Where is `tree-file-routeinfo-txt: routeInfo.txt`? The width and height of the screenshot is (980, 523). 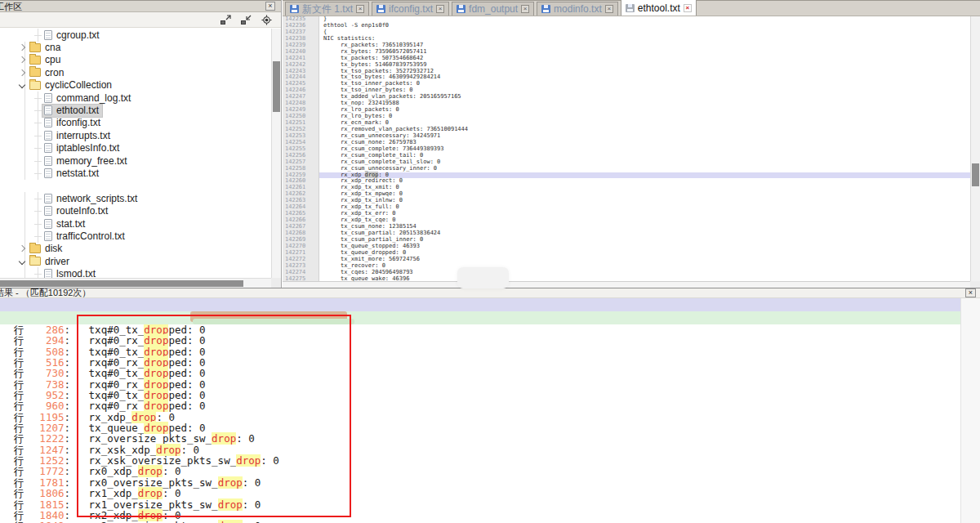
tree-file-routeinfo-txt: routeInfo.txt is located at coordinates (136, 211).